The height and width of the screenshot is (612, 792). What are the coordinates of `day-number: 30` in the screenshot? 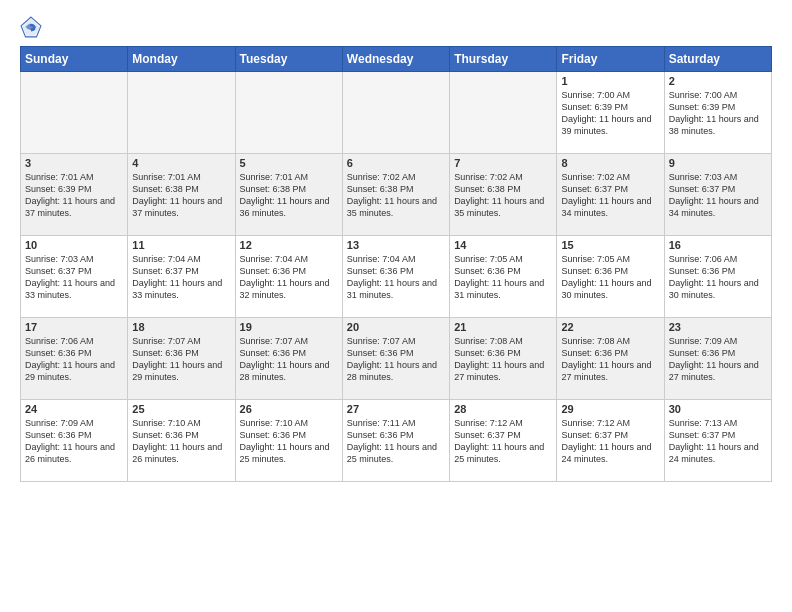 It's located at (718, 409).